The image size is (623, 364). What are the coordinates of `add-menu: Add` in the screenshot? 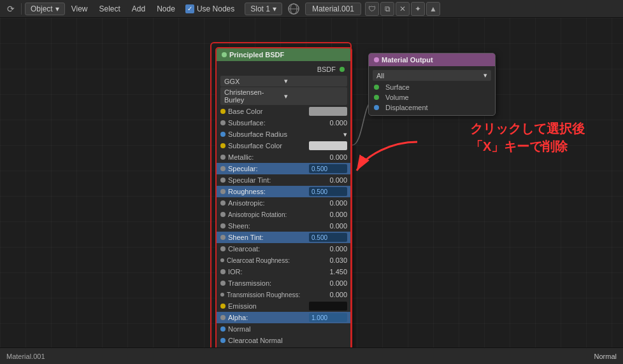 It's located at (139, 9).